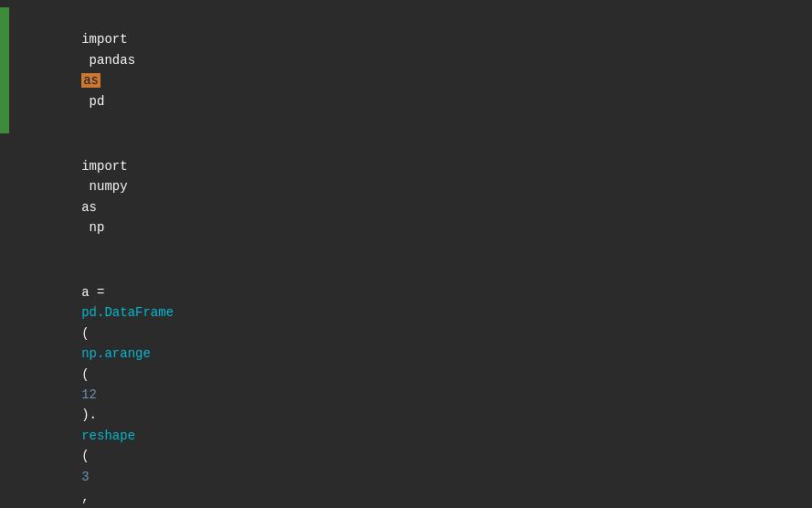 Image resolution: width=812 pixels, height=508 pixels. I want to click on line-content-1: import pandas as pd, so click(75, 70).